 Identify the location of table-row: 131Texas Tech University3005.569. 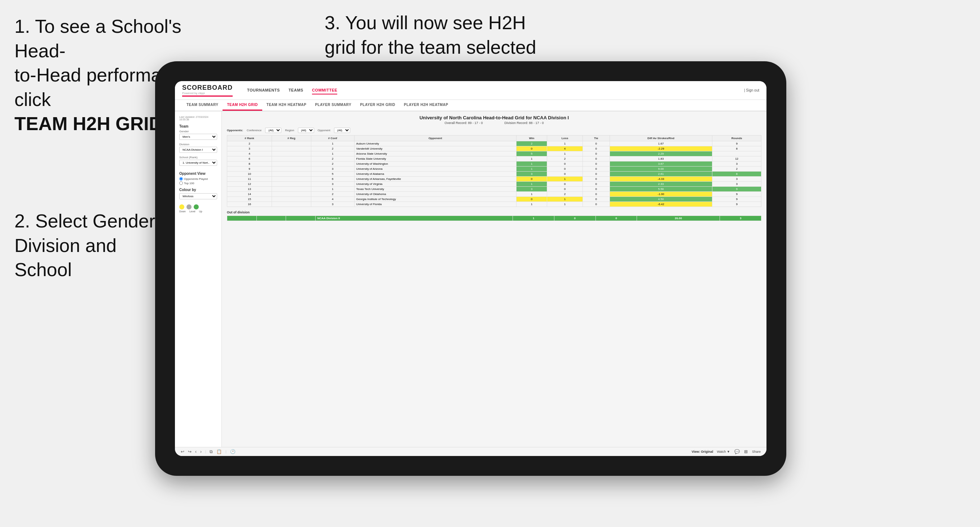
(494, 189).